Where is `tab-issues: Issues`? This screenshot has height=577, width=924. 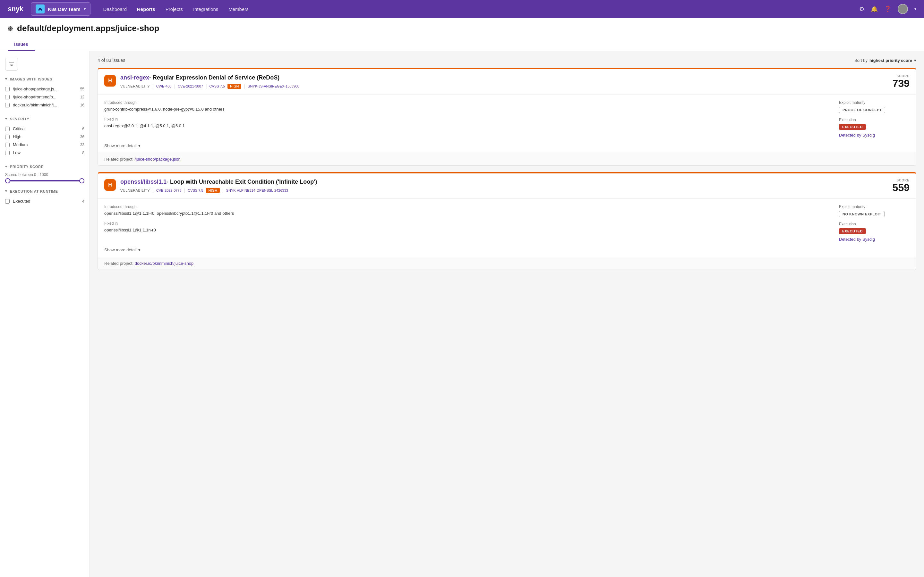 tab-issues: Issues is located at coordinates (21, 45).